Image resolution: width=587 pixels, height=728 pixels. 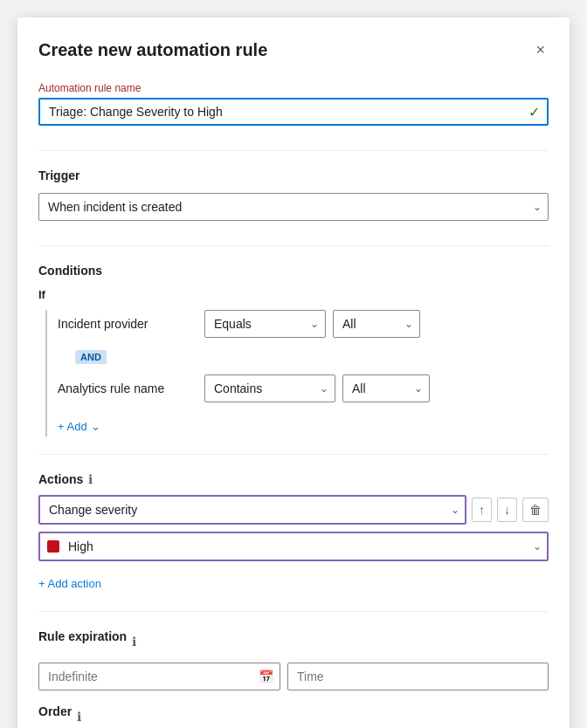 I want to click on condition-value-1: All None, so click(x=376, y=324).